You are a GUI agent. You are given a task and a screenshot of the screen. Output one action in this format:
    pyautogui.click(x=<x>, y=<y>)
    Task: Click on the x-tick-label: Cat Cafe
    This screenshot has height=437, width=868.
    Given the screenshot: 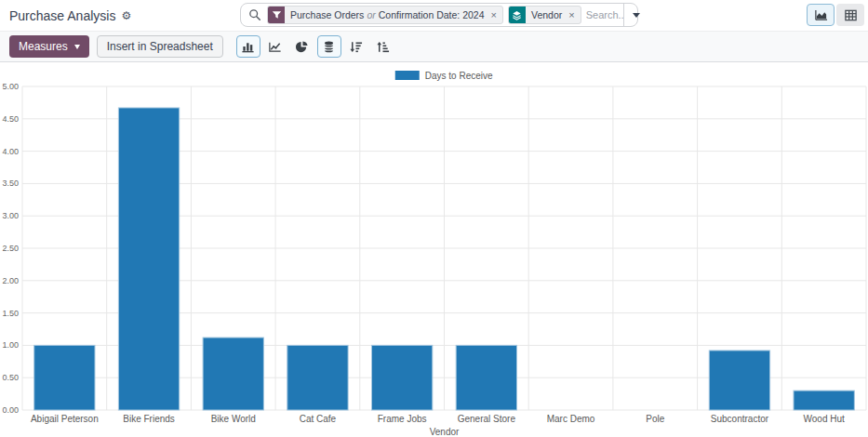 What is the action you would take?
    pyautogui.click(x=318, y=418)
    